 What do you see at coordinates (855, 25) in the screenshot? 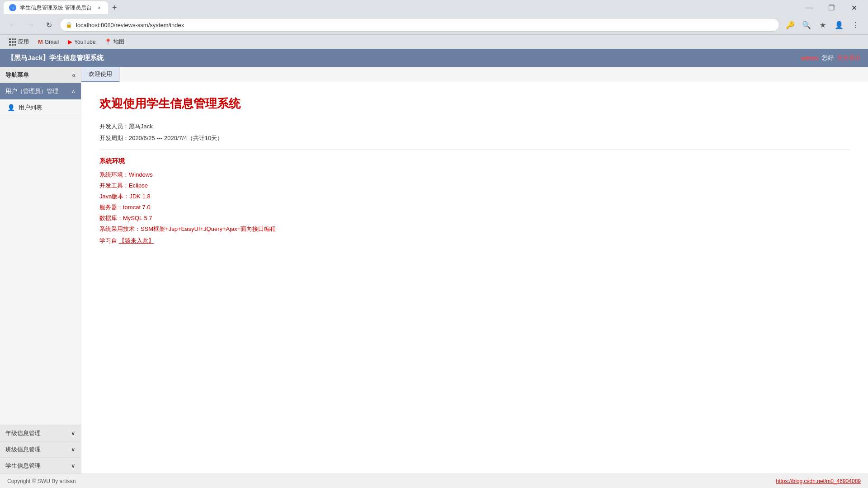
I see `menu-icon: ⋮` at bounding box center [855, 25].